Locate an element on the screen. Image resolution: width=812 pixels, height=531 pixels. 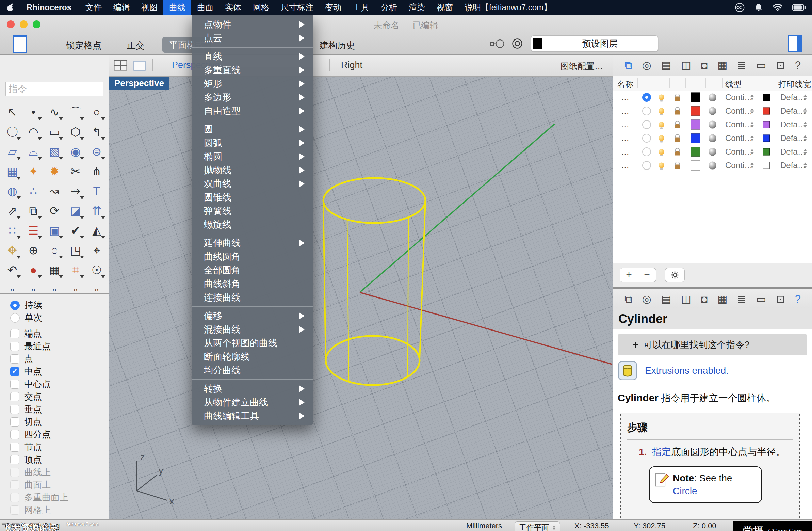
layout-config-button: 图纸配置… is located at coordinates (582, 66).